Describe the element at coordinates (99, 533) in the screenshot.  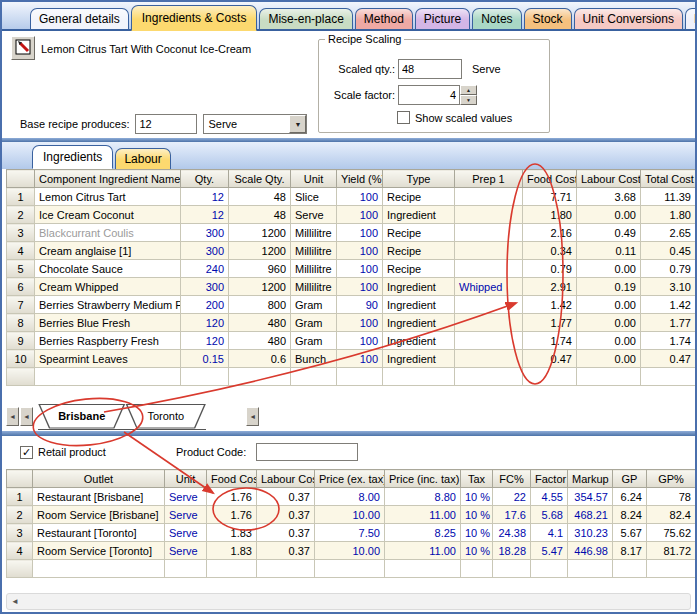
I see `cell-outlet: Restaurant [Toronto]` at that location.